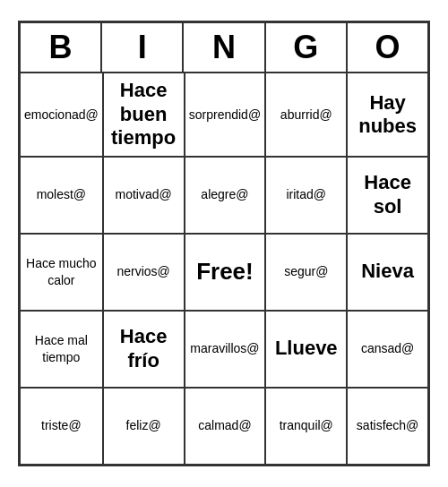  Describe the element at coordinates (61, 195) in the screenshot. I see `bingo-cell: molest@` at that location.